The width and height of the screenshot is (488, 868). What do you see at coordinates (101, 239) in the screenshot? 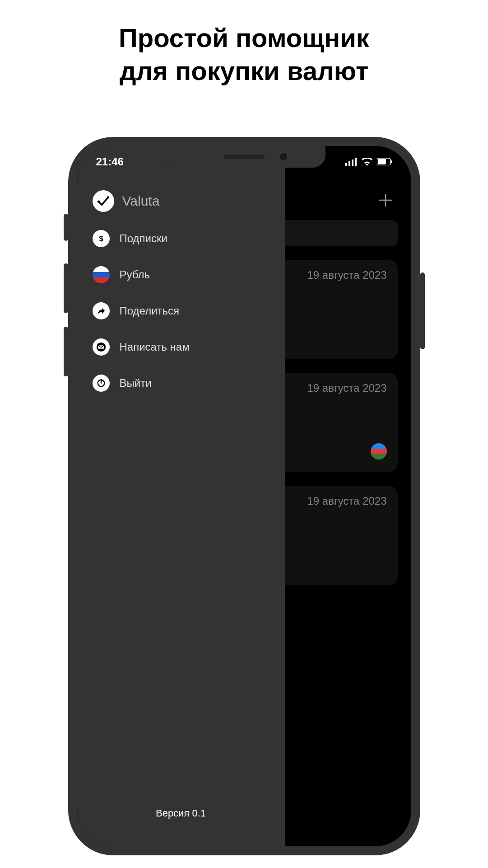
I see `dollar-icon: $` at bounding box center [101, 239].